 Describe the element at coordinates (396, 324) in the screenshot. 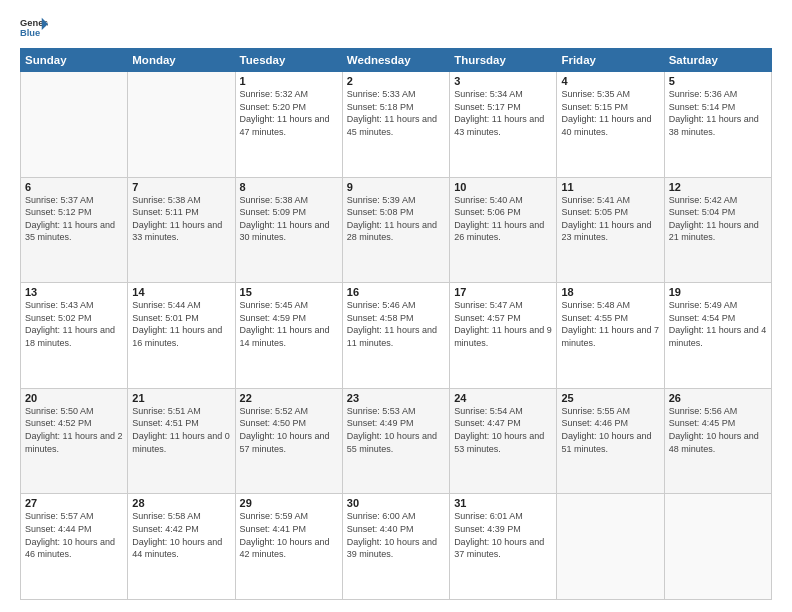

I see `day-info: Sunrise: 5:46 AMSunset: 4:58 PMDaylight:…` at that location.